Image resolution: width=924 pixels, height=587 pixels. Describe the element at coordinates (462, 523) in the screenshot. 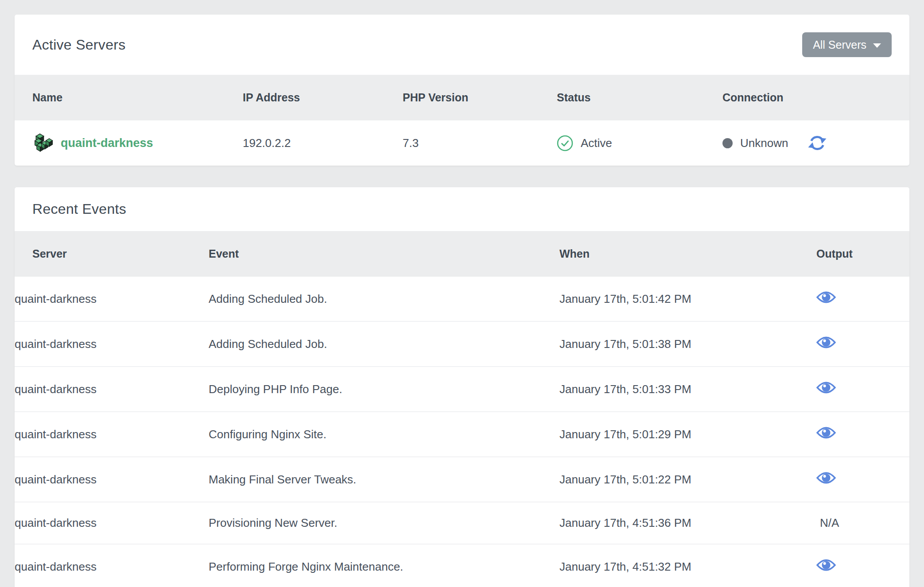

I see `event-table-row: quaint-darkness Provisioning New Server.…` at that location.